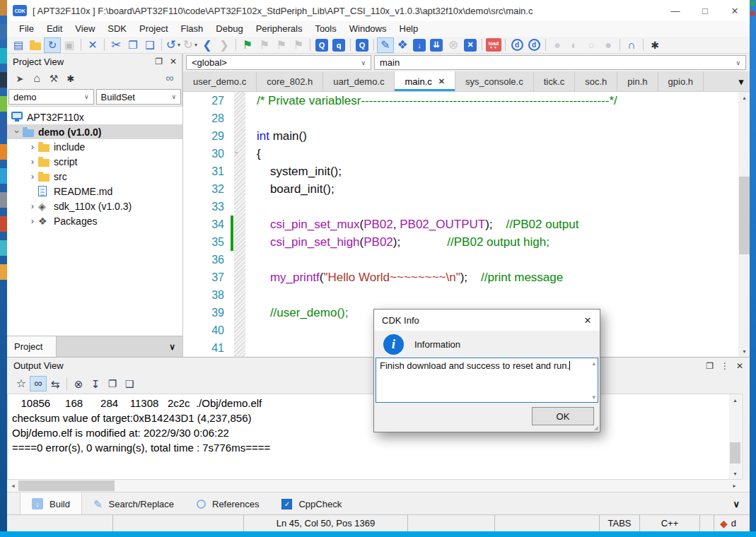 The image size is (756, 537). Describe the element at coordinates (51, 97) in the screenshot. I see `target-select: demo ∨` at that location.